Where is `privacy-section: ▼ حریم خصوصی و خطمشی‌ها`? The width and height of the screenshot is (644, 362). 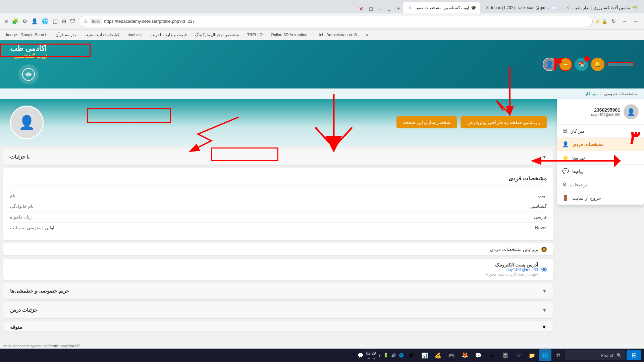
privacy-section: ▼ حریم خصوصی و خطمشی‌ها is located at coordinates (278, 291).